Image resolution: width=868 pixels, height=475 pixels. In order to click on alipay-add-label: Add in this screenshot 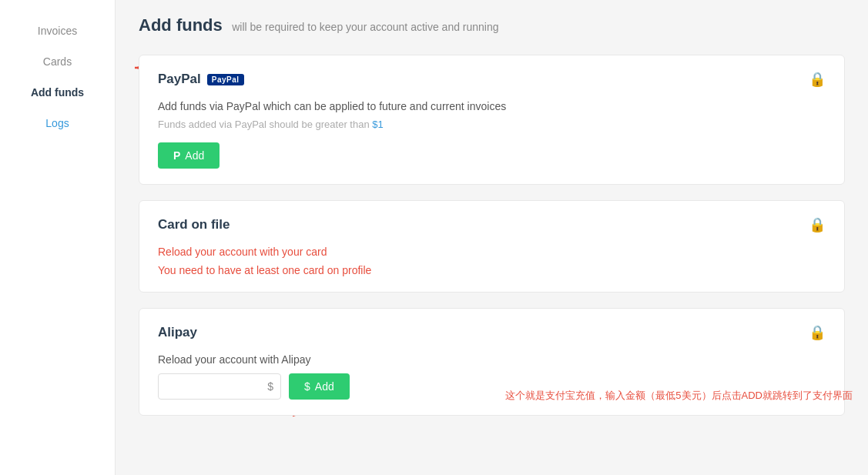, I will do `click(325, 386)`.